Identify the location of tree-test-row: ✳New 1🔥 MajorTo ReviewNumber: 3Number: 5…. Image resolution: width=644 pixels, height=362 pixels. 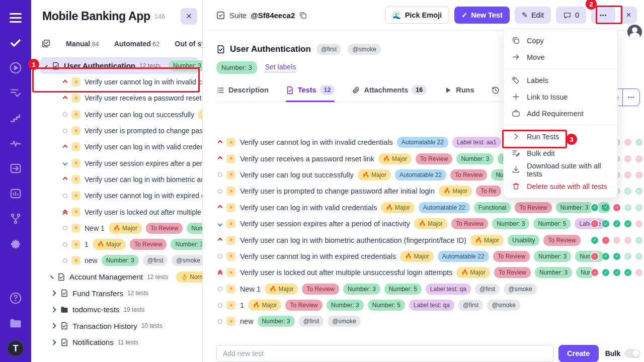
(117, 228).